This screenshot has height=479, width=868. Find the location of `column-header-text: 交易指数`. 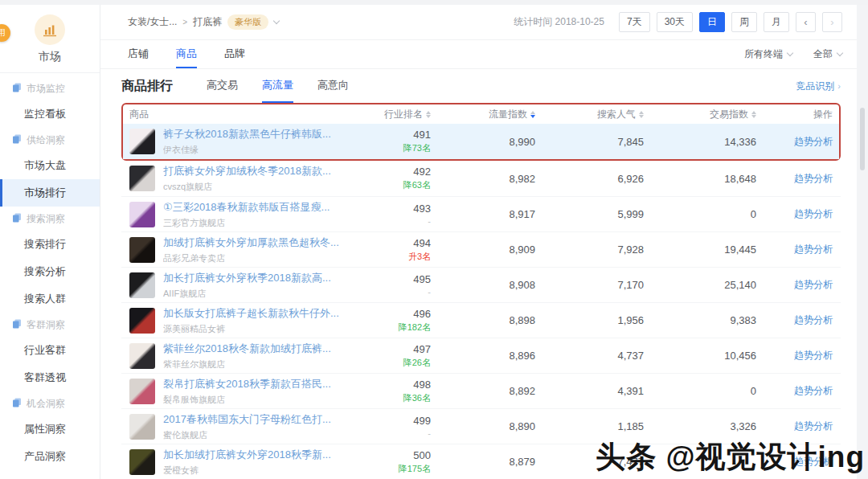

column-header-text: 交易指数 is located at coordinates (729, 114).